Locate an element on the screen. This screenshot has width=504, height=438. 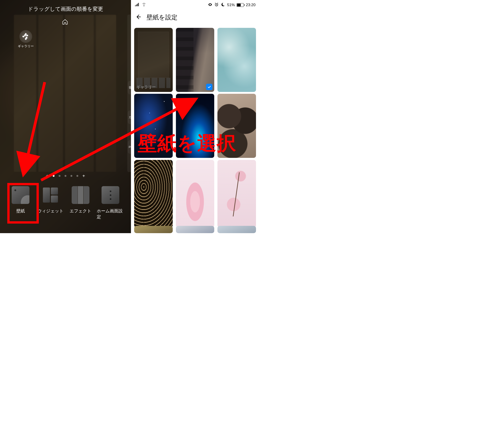
wifi-icon is located at coordinates (144, 5).